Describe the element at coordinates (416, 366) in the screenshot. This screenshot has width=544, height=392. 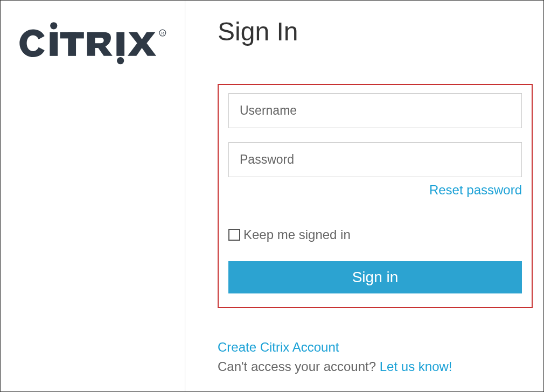
I see `help-link: Let us know!` at that location.